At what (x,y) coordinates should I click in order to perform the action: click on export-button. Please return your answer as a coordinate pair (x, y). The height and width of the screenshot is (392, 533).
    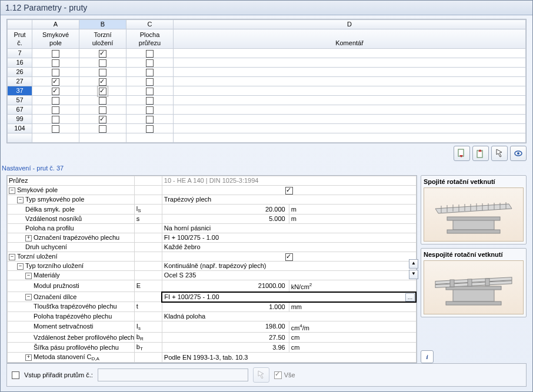
    Looking at the image, I should click on (481, 153).